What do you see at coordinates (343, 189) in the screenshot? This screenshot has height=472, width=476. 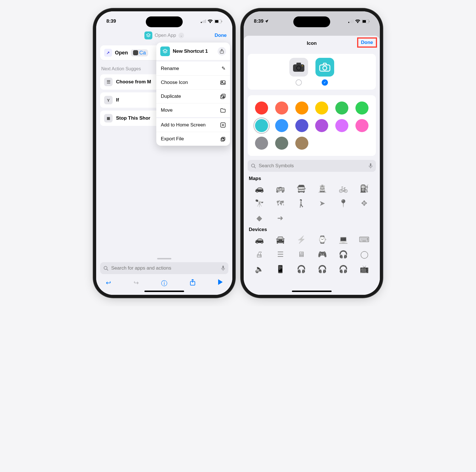 I see `symbol-bicycle: 🚲` at bounding box center [343, 189].